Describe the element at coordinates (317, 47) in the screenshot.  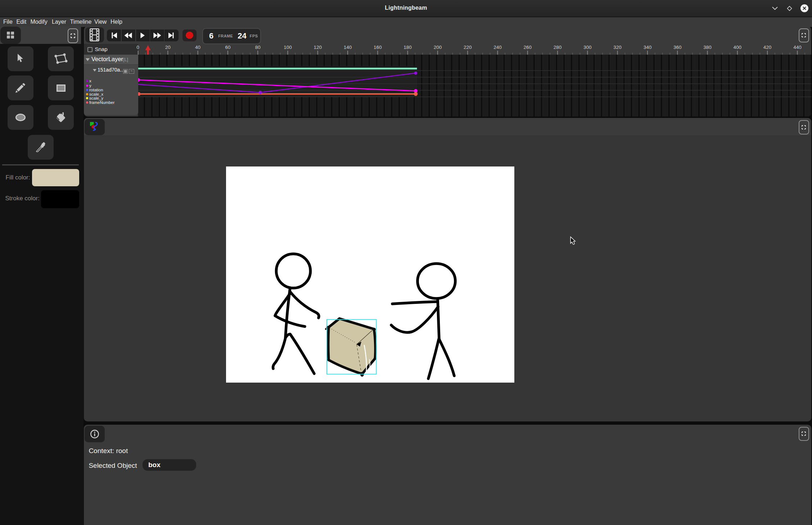
I see `svg-text: 120` at that location.